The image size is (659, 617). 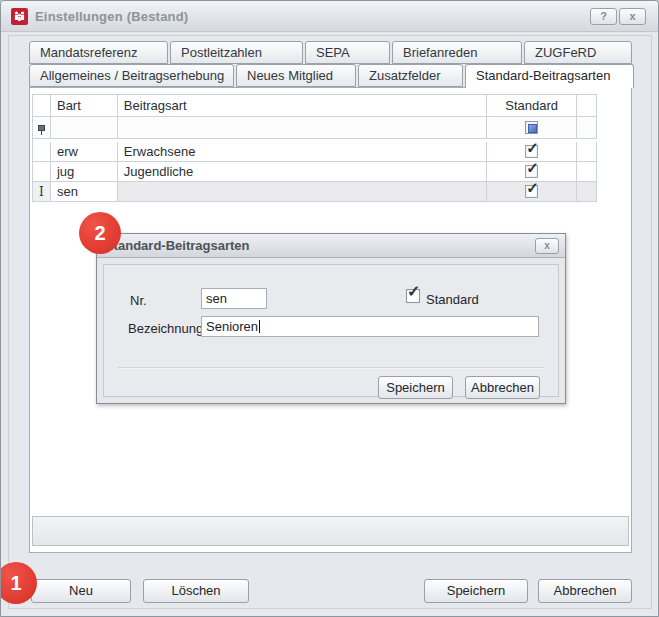 What do you see at coordinates (330, 531) in the screenshot?
I see `grid-footer-bar` at bounding box center [330, 531].